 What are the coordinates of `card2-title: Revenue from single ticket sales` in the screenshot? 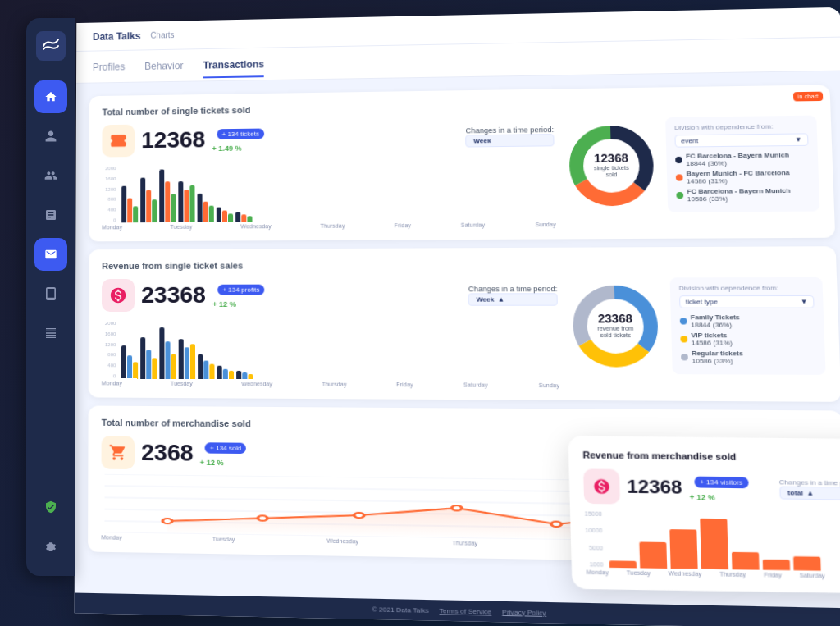 It's located at (462, 264).